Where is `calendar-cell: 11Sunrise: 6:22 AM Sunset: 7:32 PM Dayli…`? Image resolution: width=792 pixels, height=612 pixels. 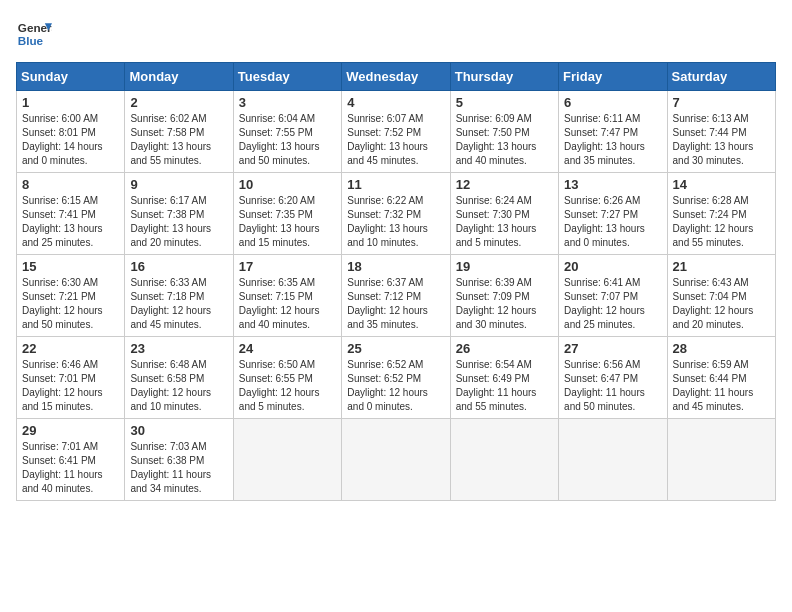 calendar-cell: 11Sunrise: 6:22 AM Sunset: 7:32 PM Dayli… is located at coordinates (396, 214).